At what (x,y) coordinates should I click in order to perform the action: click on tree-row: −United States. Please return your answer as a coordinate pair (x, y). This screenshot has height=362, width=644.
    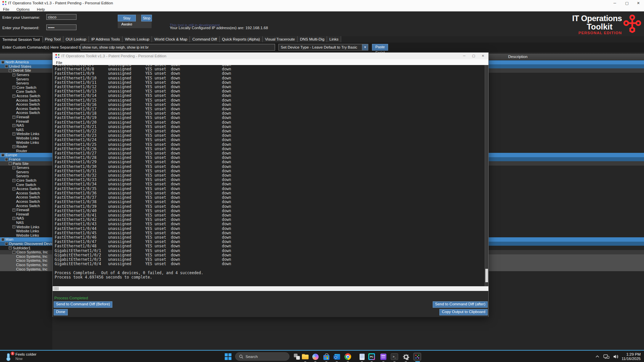
    Looking at the image, I should click on (26, 66).